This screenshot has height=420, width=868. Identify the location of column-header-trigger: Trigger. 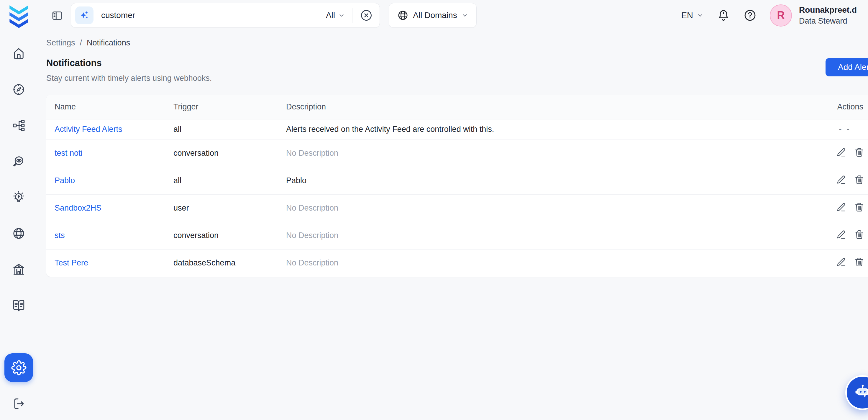
(222, 107).